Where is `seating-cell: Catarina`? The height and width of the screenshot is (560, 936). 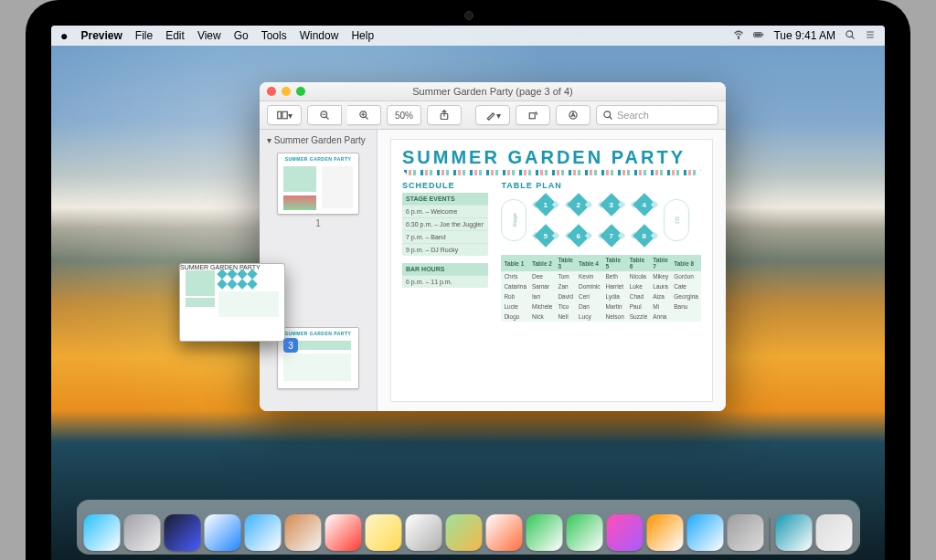 seating-cell: Catarina is located at coordinates (516, 287).